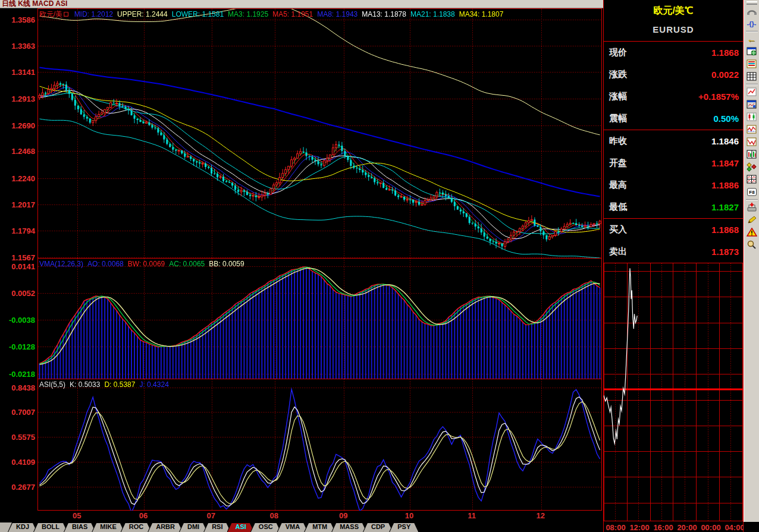 The image size is (759, 532). What do you see at coordinates (404, 527) in the screenshot?
I see `tab-psy: PSY` at bounding box center [404, 527].